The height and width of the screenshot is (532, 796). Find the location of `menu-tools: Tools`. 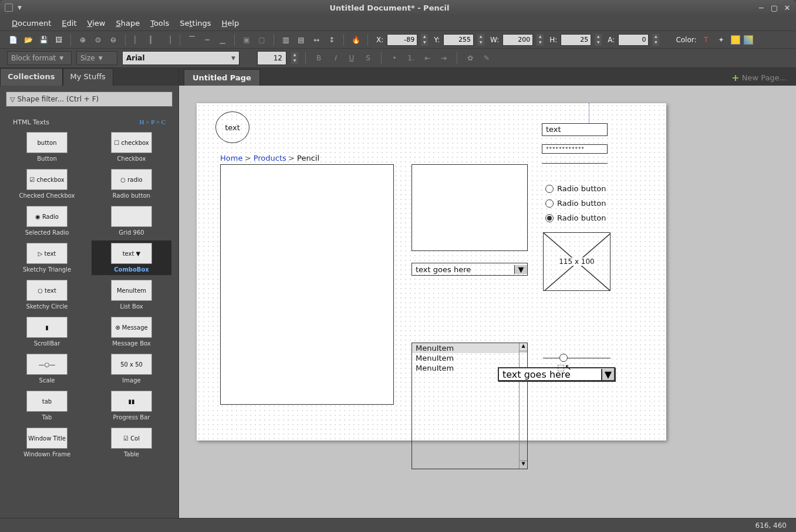

menu-tools: Tools is located at coordinates (160, 23).